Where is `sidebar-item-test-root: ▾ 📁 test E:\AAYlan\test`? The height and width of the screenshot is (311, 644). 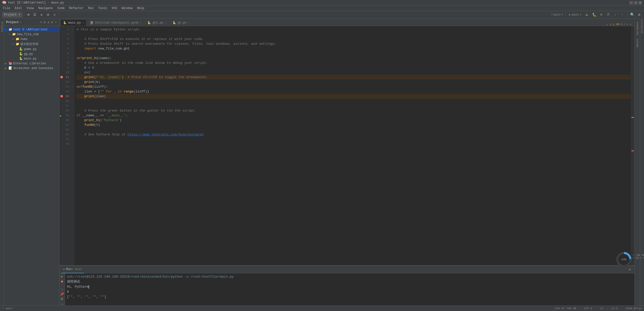 sidebar-item-test-root: ▾ 📁 test E:\AAYlan\test is located at coordinates (32, 30).